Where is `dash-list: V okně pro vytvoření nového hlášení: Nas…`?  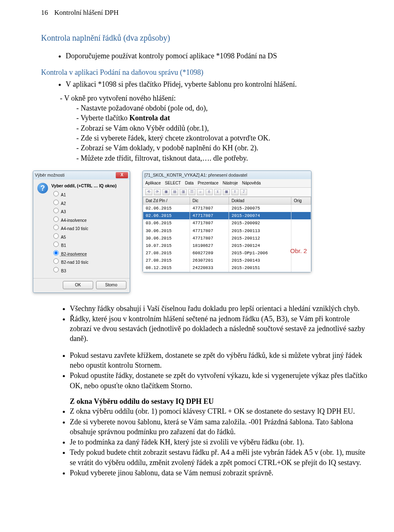
dash-list: V okně pro vytvoření nového hlášení: Nas… is located at coordinates (205, 128).